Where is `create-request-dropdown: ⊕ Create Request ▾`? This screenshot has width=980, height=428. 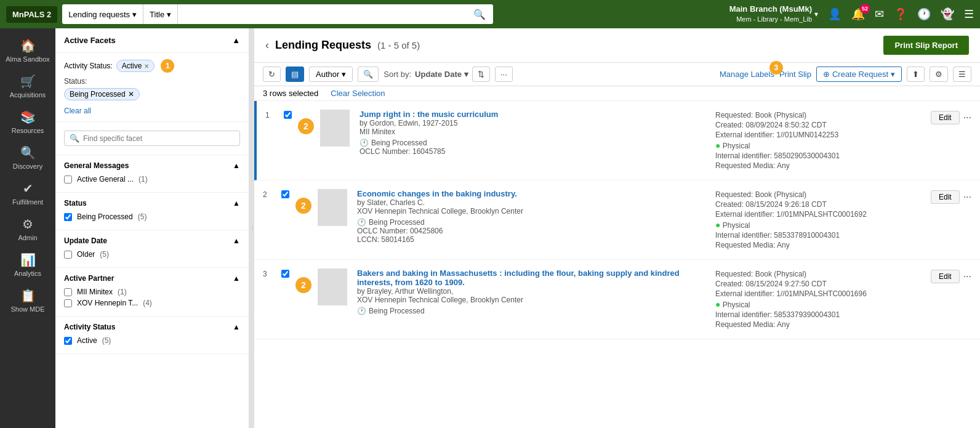 create-request-dropdown: ⊕ Create Request ▾ is located at coordinates (859, 74).